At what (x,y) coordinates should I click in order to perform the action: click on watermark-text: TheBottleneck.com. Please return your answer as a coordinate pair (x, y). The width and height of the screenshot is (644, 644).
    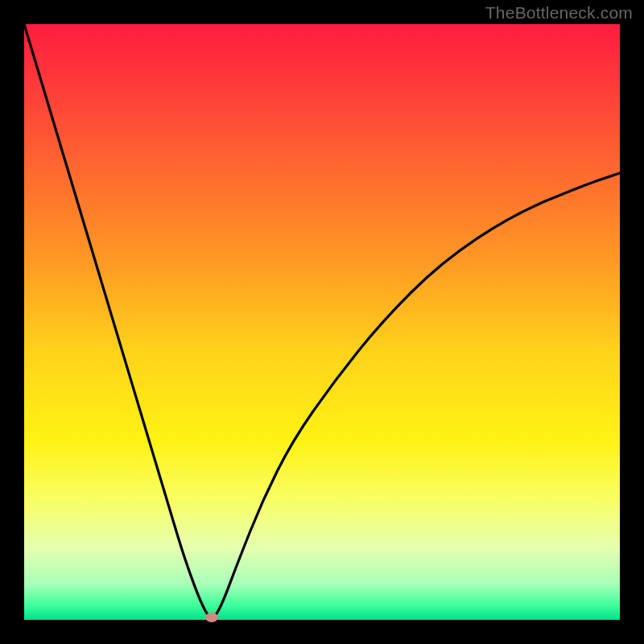
    Looking at the image, I should click on (559, 13).